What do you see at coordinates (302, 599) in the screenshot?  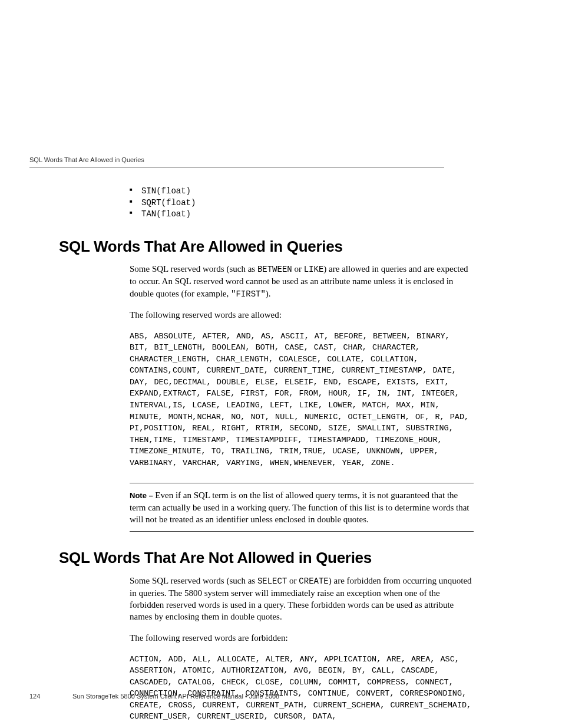 I see `paragraph: Some SQL reserved words (such as SELECT …` at bounding box center [302, 599].